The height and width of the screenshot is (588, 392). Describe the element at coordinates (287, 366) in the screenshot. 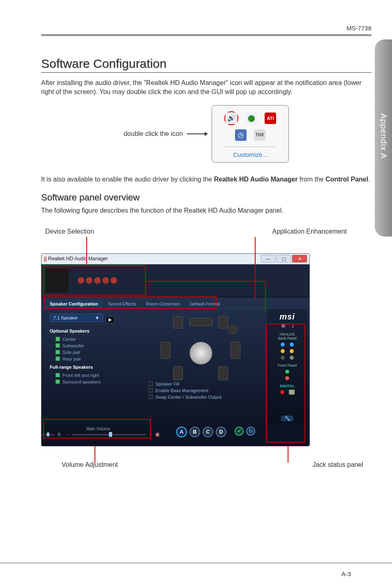

I see `jack-status-panel: msi ⚙ i ANALOG Back Panel Front Panel DI…` at that location.